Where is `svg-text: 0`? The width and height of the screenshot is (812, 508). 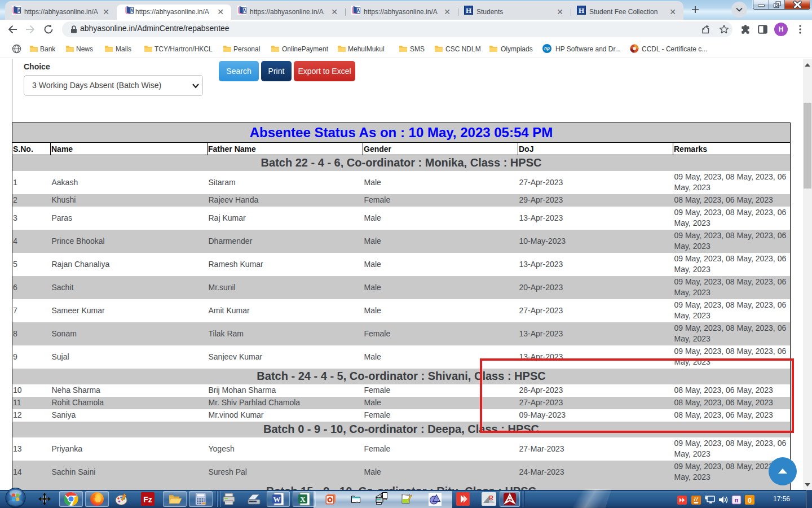 svg-text: 0 is located at coordinates (750, 501).